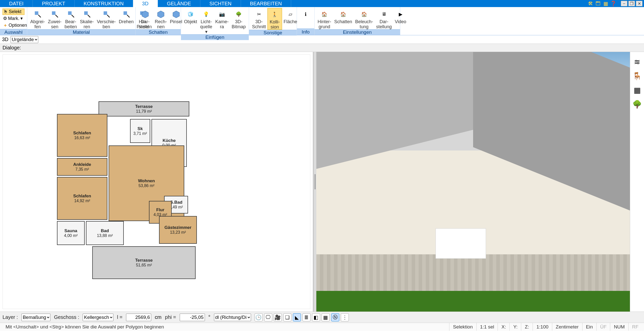 Image resolution: width=644 pixels, height=334 pixels. What do you see at coordinates (126, 22) in the screenshot?
I see `button-label: Drehen` at bounding box center [126, 22].